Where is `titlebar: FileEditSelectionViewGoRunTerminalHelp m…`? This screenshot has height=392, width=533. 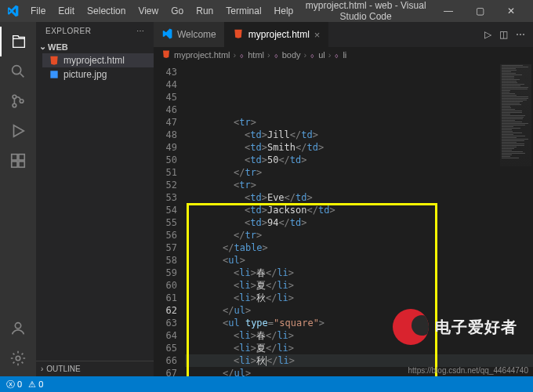 titlebar: FileEditSelectionViewGoRunTerminalHelp m… is located at coordinates (266, 11).